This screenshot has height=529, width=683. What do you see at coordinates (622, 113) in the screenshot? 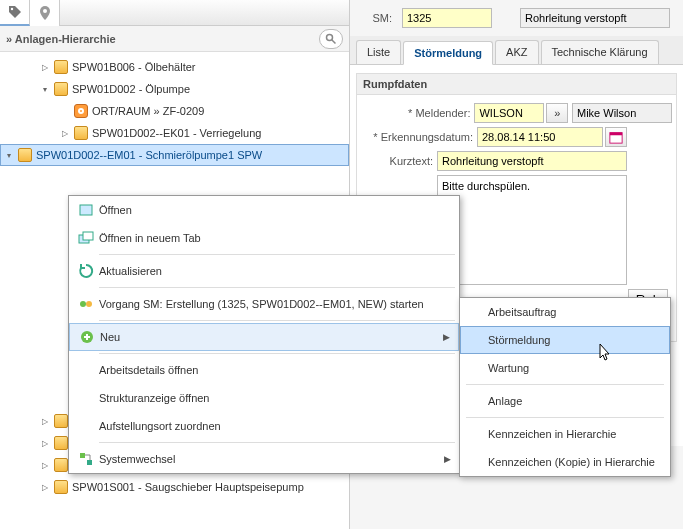
I see `meldender-name` at bounding box center [622, 113].